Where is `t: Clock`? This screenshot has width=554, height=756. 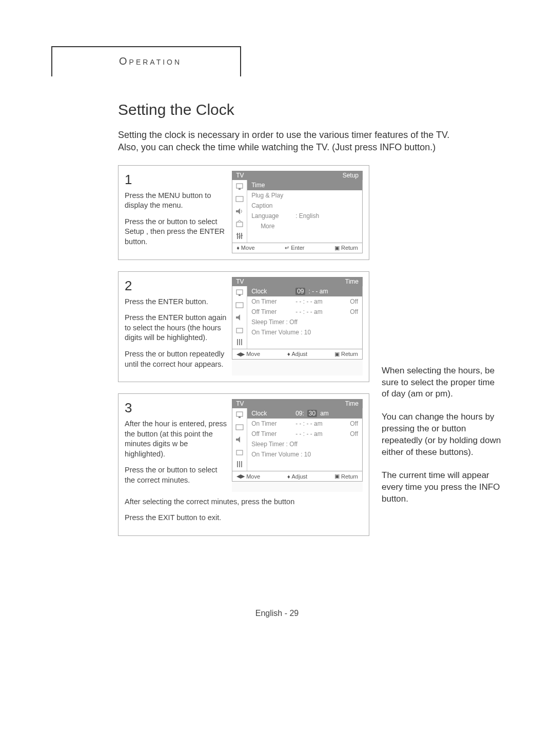 t: Clock is located at coordinates (272, 413).